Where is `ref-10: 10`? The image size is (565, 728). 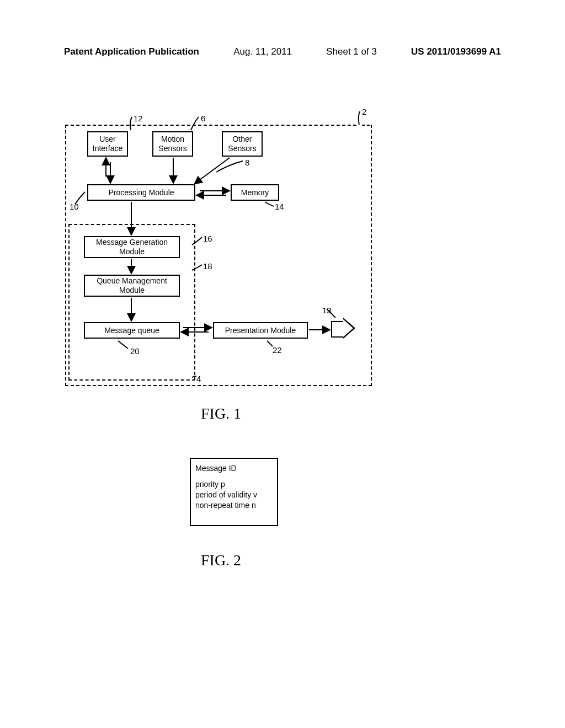 ref-10: 10 is located at coordinates (74, 206).